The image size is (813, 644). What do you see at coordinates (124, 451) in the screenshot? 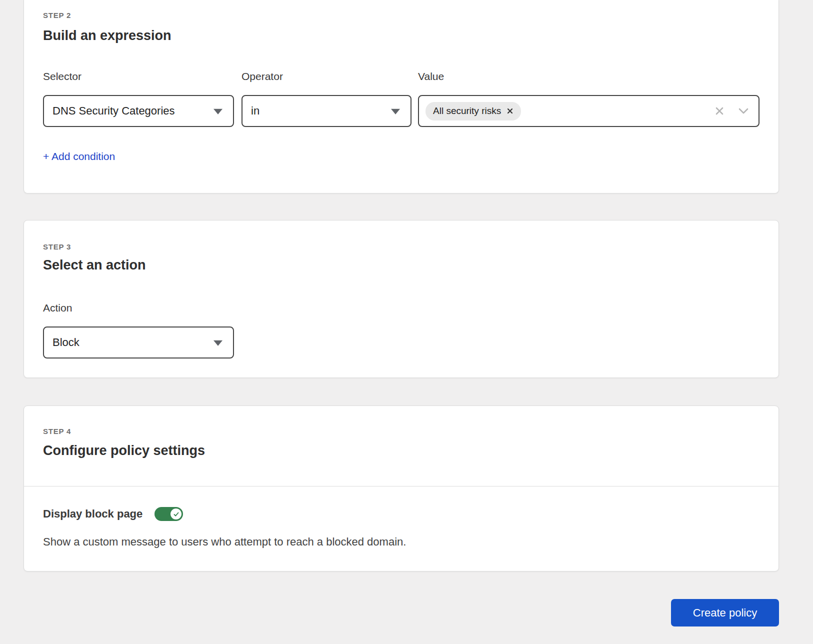
I see `step4-title: Configure policy settings` at bounding box center [124, 451].